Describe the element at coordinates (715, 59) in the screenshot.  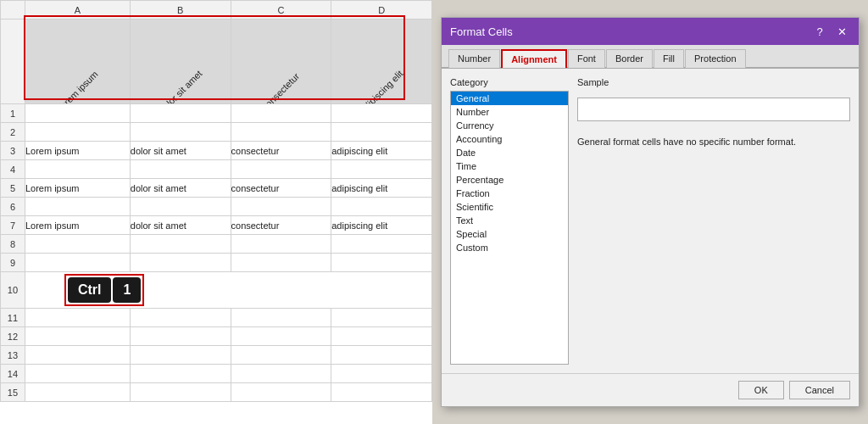
I see `tab-protection: Protection` at that location.